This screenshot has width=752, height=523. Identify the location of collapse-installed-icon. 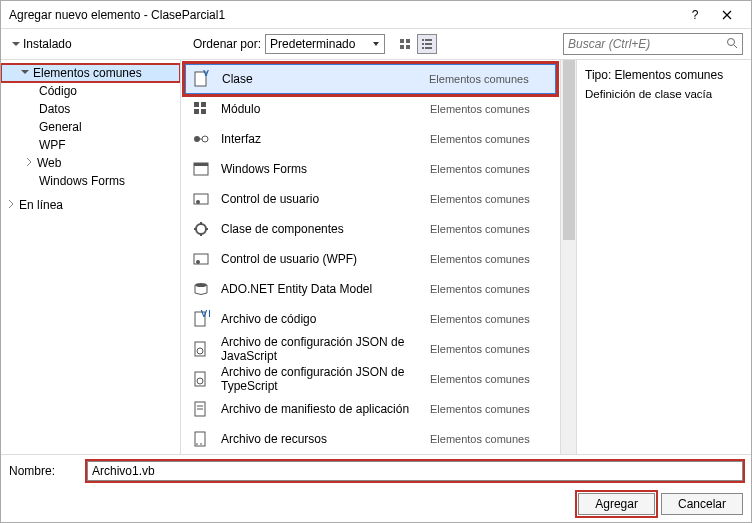
(16, 44).